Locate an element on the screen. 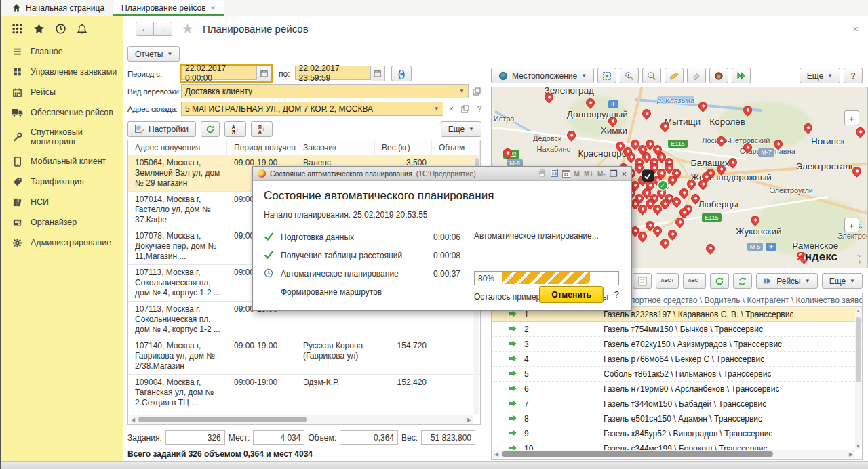 The height and width of the screenshot is (469, 868). tab-home: Начальная страница is located at coordinates (58, 8).